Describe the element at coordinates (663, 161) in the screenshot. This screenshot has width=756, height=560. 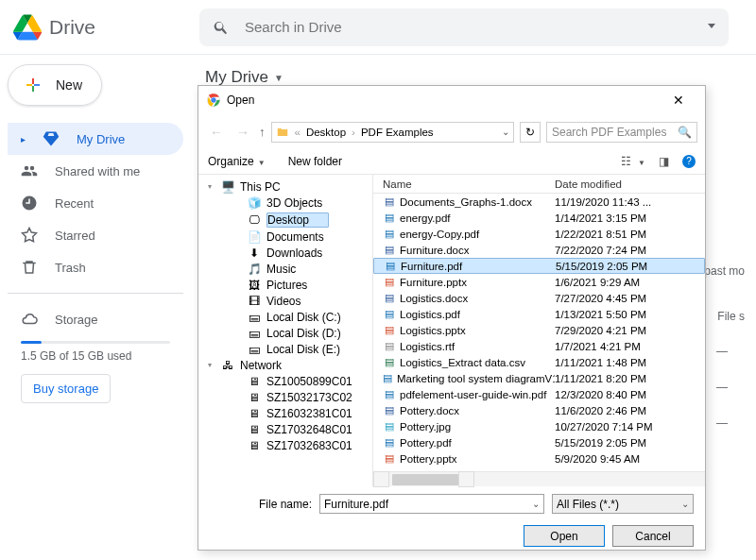
I see `preview-pane-icon: ◨` at that location.